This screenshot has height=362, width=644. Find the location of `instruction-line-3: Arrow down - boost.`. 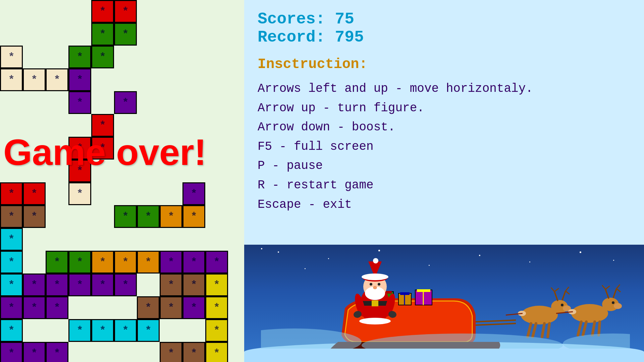

instruction-line-3: Arrow down - boost. is located at coordinates (444, 127).